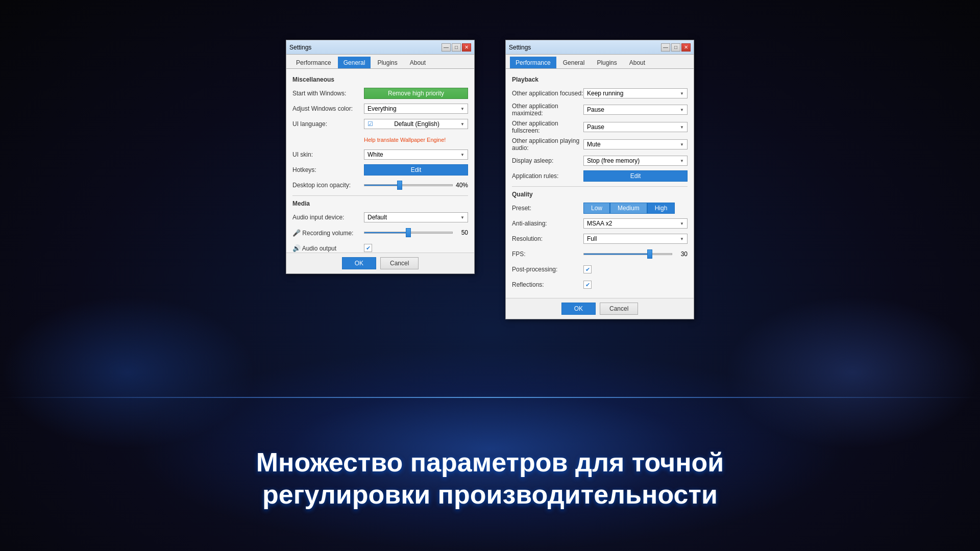 This screenshot has height=551, width=980. What do you see at coordinates (548, 93) in the screenshot?
I see `other-app-focused-label: Other application focused:` at bounding box center [548, 93].